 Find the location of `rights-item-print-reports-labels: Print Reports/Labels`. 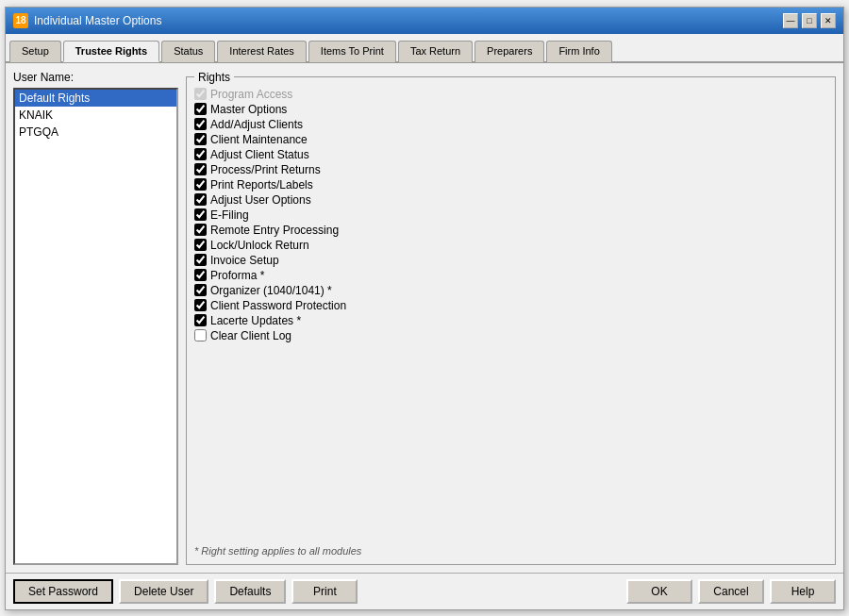

rights-item-print-reports-labels: Print Reports/Labels is located at coordinates (511, 185).